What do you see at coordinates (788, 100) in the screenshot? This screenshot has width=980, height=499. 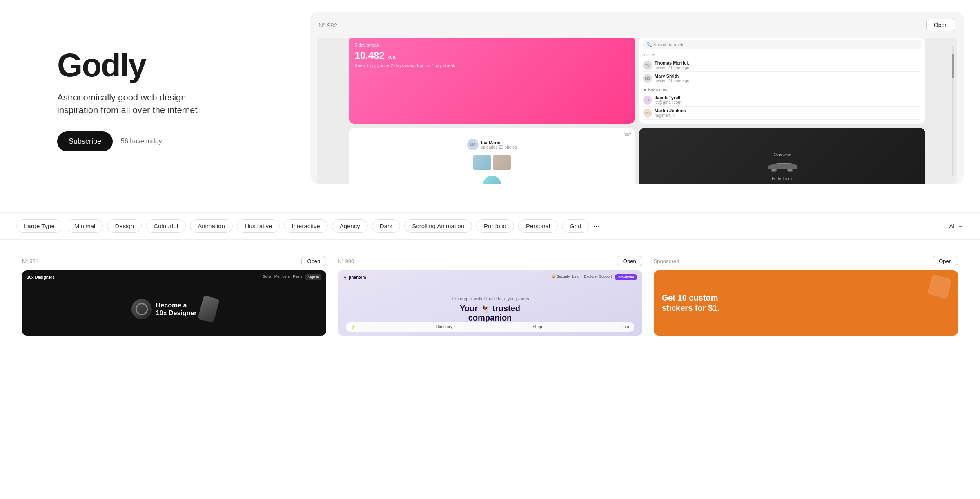 I see `mock-user-info-3: Jacob Tyrell jct@gmail.com` at bounding box center [788, 100].